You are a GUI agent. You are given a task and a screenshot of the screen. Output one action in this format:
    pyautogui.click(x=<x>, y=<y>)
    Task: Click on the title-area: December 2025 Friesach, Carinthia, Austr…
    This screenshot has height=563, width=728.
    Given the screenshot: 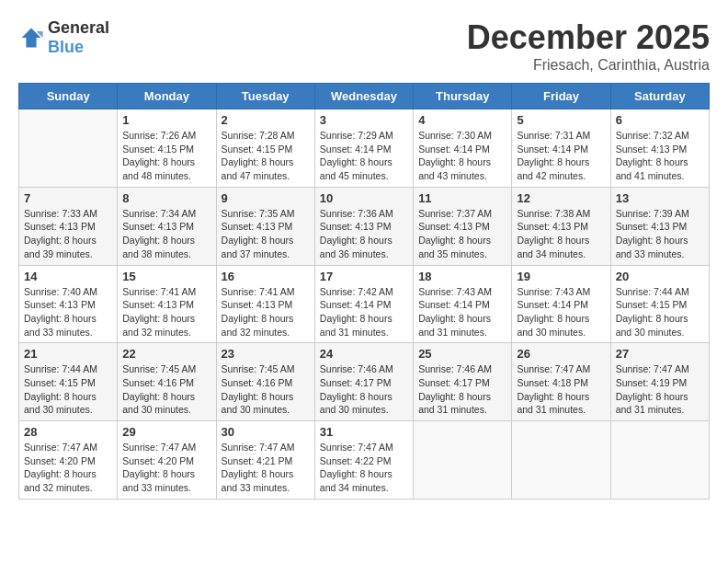 What is the action you would take?
    pyautogui.click(x=588, y=46)
    